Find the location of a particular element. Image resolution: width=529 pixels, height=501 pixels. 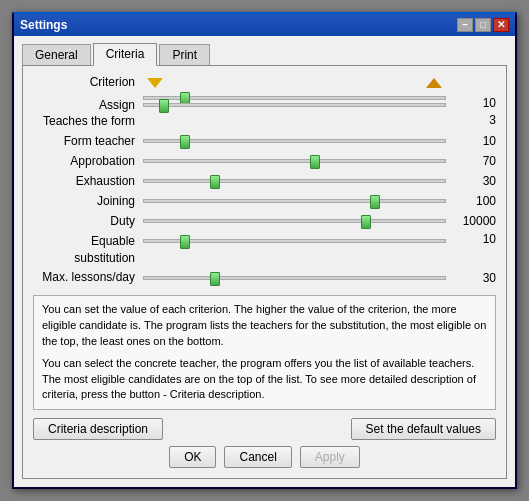

slider-form-teacher-track is located at coordinates (294, 141).